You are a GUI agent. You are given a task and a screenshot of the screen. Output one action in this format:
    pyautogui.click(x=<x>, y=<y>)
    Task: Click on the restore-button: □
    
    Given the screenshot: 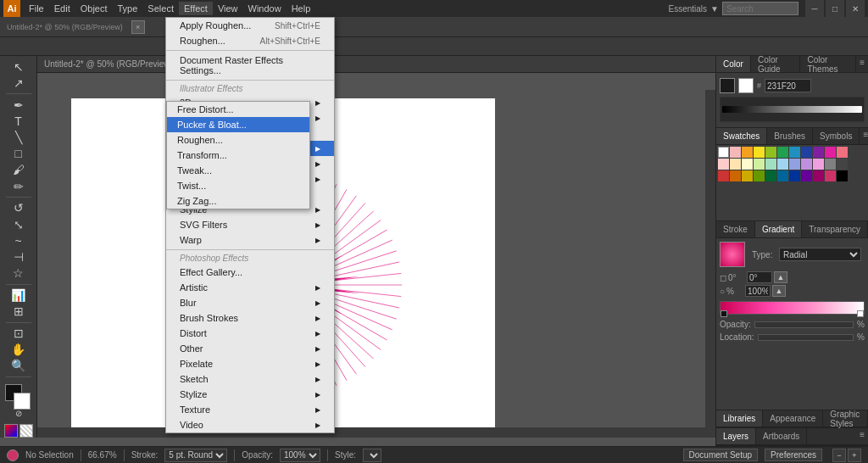 What is the action you would take?
    pyautogui.click(x=835, y=8)
    